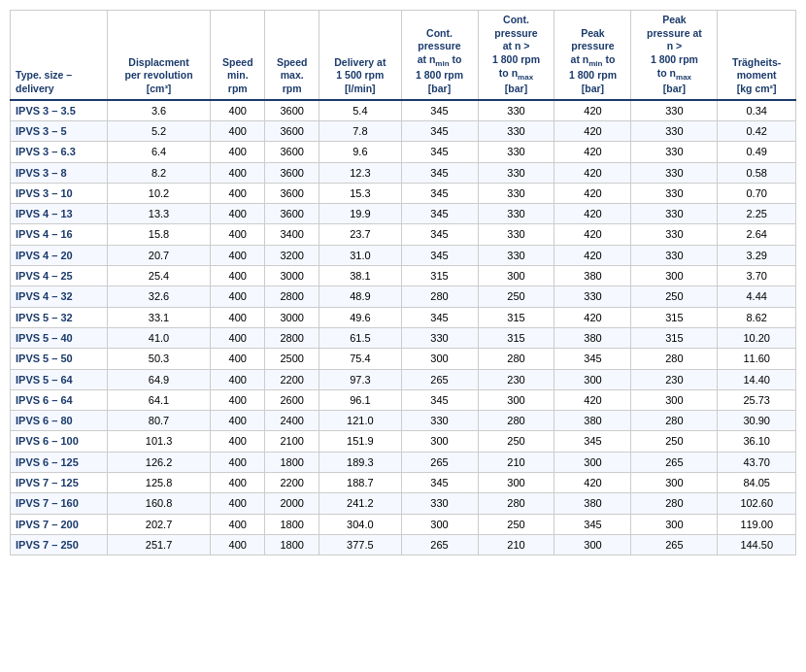 The width and height of the screenshot is (806, 672). Describe the element at coordinates (592, 55) in the screenshot. I see `header-peak-pressure-1800: Peakpressureat nmin to1 800 rpm[bar]` at that location.